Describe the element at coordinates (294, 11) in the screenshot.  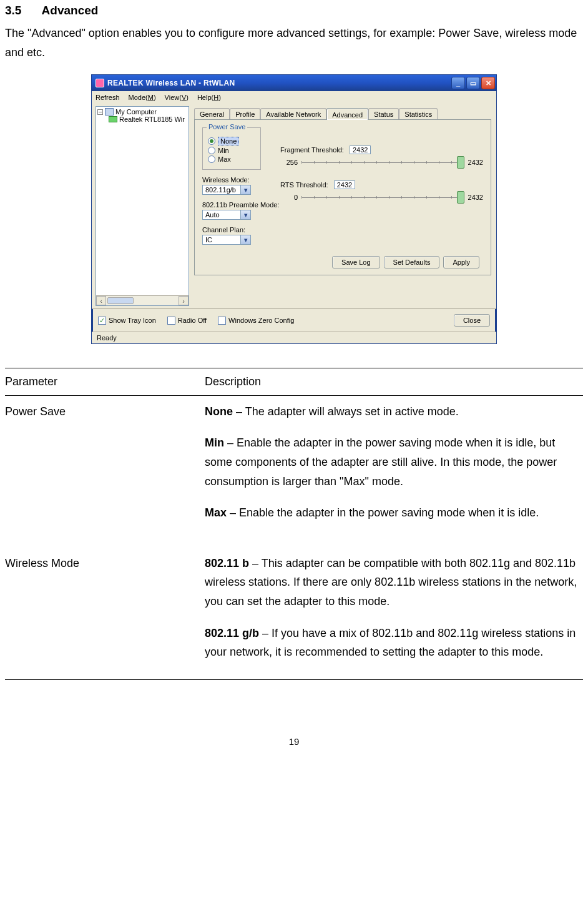
I see `section-heading: 3.5 Advanced` at that location.